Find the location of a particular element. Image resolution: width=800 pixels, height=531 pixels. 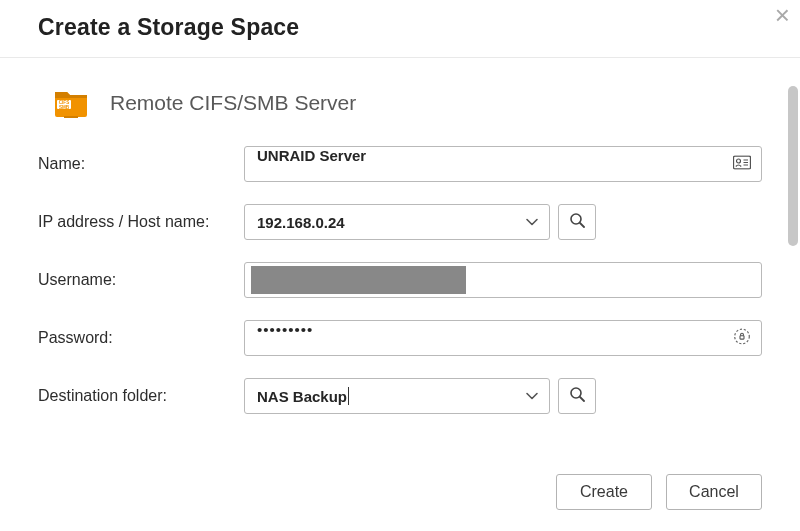

password-value: ••••••••• is located at coordinates (285, 330).